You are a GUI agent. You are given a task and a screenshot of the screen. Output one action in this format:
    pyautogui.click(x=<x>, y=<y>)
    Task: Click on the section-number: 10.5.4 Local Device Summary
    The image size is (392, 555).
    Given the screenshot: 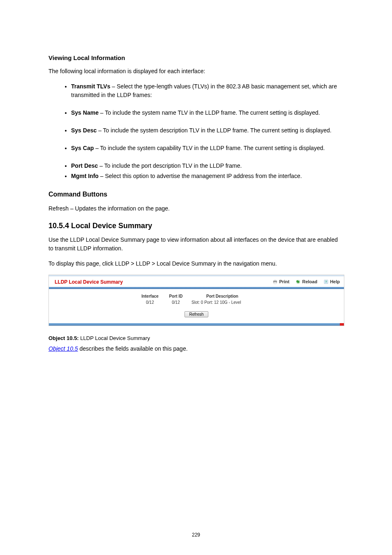 What is the action you would take?
    pyautogui.click(x=196, y=226)
    